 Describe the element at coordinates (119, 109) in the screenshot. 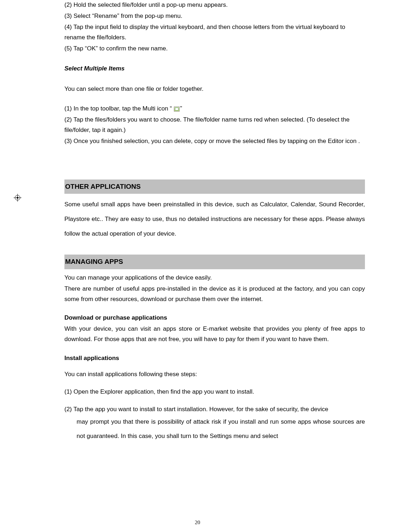

I see `step-1-text-pre: (1) In the top toolbar, tap the Multi ic…` at that location.